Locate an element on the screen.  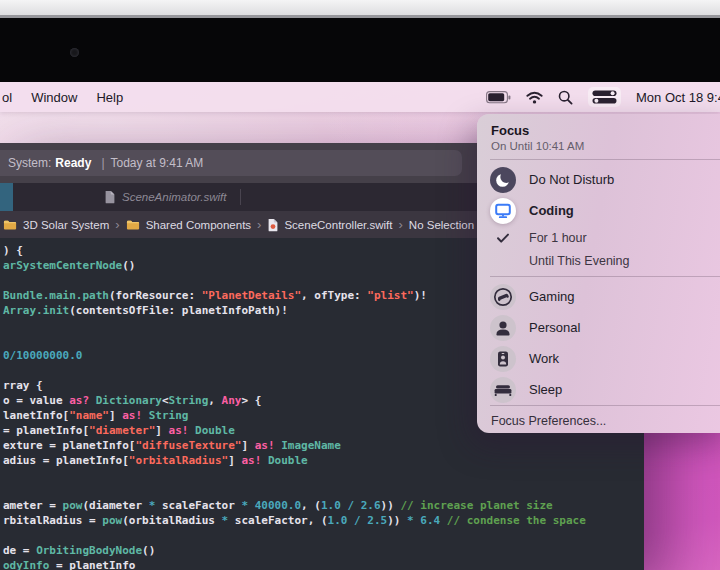
swiftdoc-icon is located at coordinates (273, 225).